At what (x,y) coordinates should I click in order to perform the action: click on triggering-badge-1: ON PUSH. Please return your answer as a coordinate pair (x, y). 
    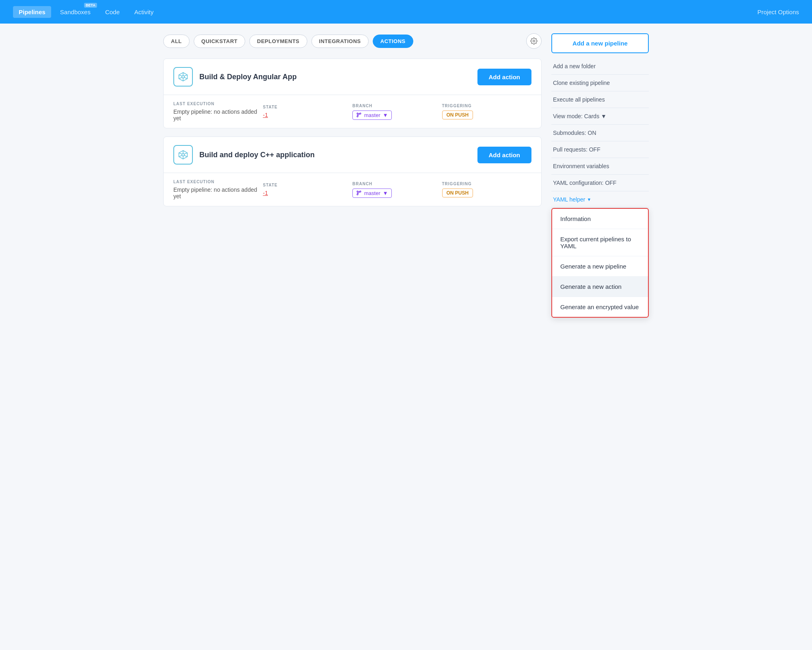
    Looking at the image, I should click on (458, 115).